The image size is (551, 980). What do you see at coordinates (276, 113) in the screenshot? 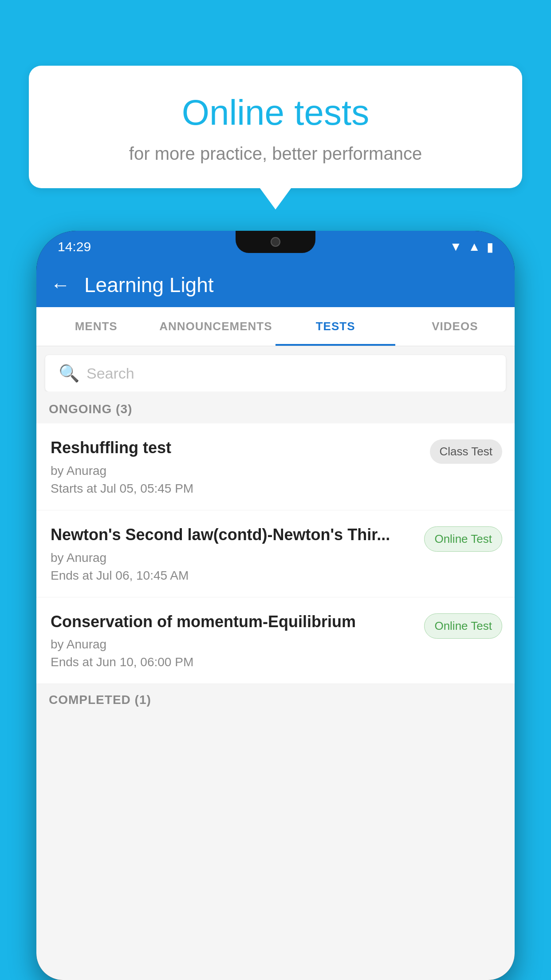
I see `bubble-title: Online tests` at bounding box center [276, 113].